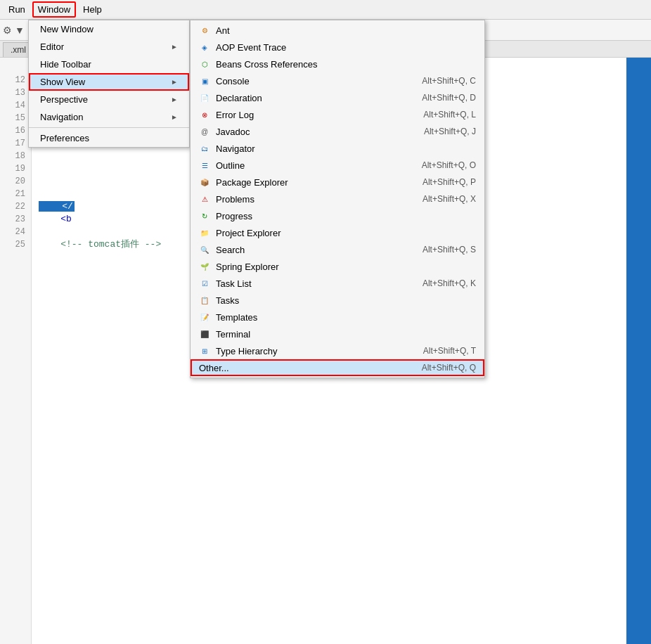 This screenshot has width=651, height=644. I want to click on aop-icon: ◈, so click(205, 47).